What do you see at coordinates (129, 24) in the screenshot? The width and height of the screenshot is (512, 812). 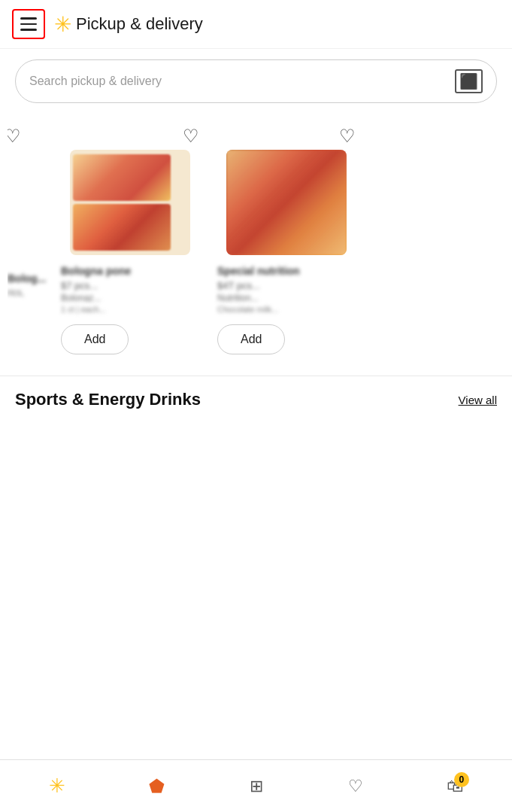 I see `header-brand: ✳ Pickup & delivery` at bounding box center [129, 24].